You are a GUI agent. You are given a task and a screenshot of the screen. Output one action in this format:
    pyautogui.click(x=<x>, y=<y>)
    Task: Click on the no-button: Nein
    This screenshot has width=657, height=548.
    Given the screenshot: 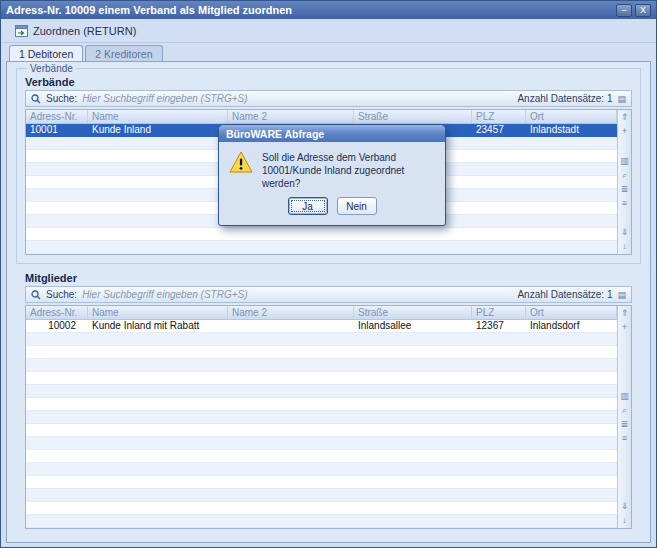 What is the action you would take?
    pyautogui.click(x=357, y=206)
    